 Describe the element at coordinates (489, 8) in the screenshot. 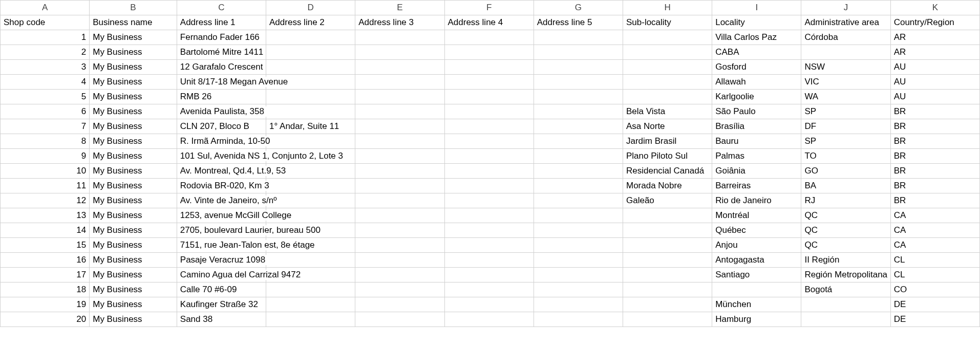

I see `column-header-F: F` at that location.